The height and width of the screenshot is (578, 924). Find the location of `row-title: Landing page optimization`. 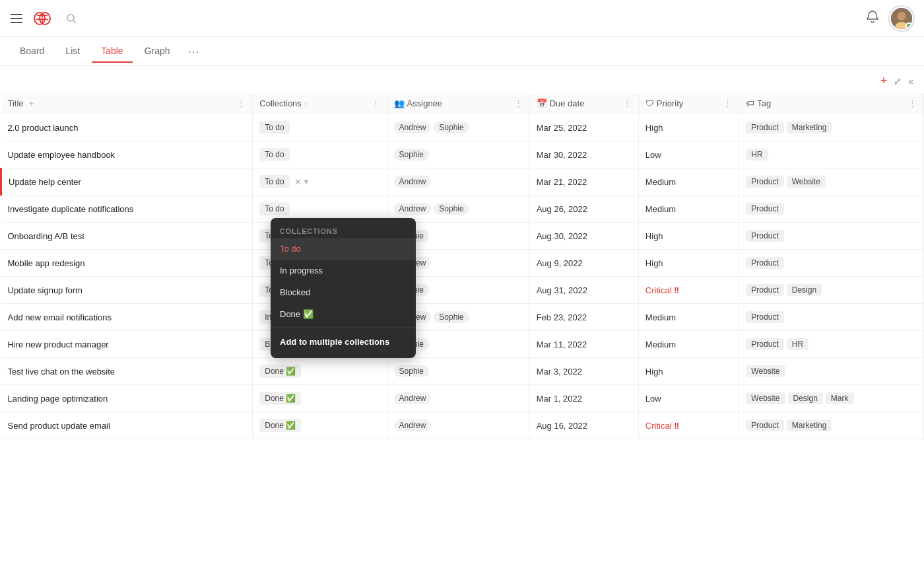

row-title: Landing page optimization is located at coordinates (127, 399).